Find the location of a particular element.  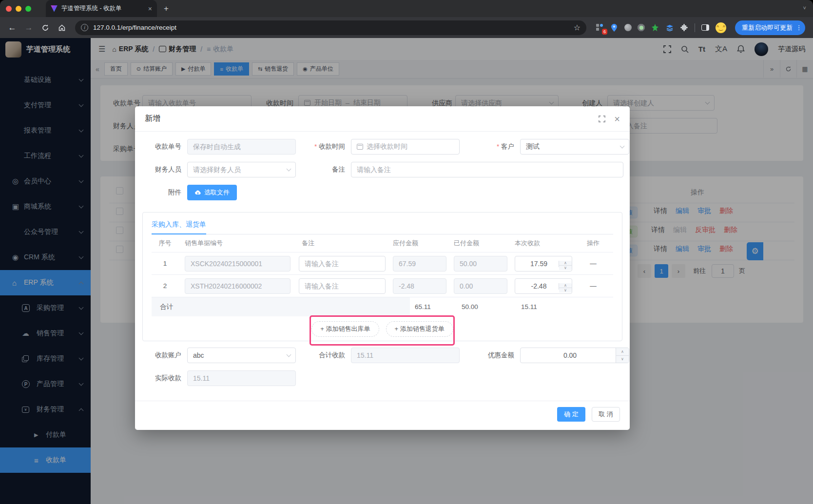

site-favicon is located at coordinates (54, 9).